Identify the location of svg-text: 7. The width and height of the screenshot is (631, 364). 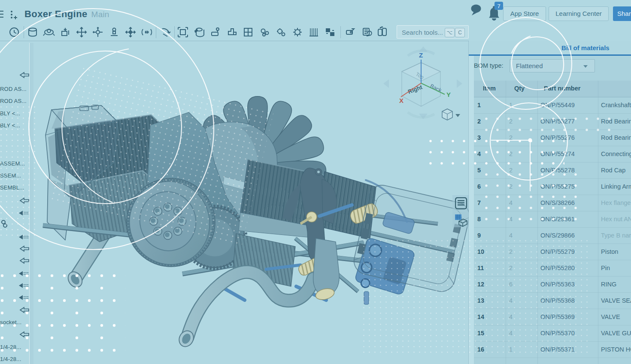
(499, 6).